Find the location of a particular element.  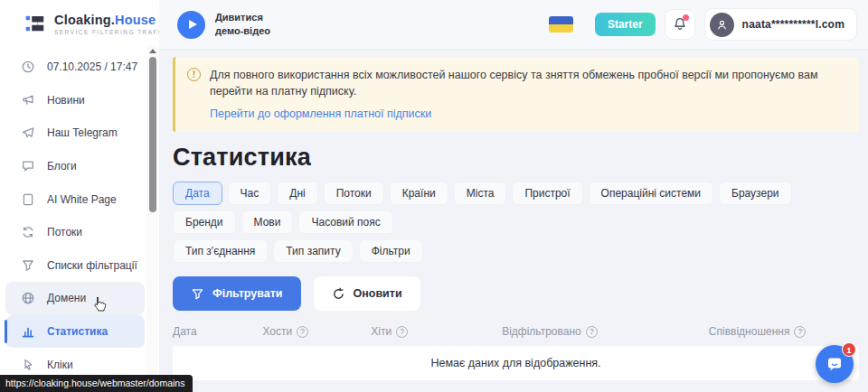

table-empty-state: Немає даних для відображення. is located at coordinates (515, 363).